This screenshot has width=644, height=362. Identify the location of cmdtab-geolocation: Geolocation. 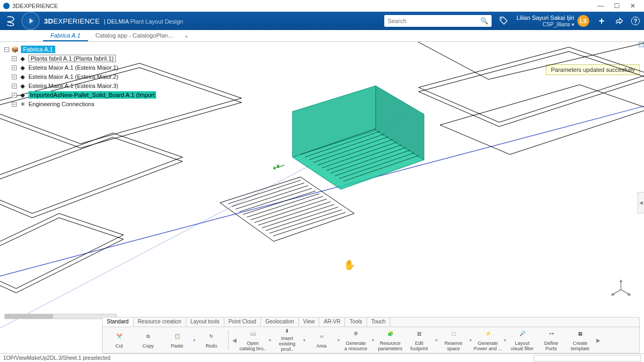
(280, 322).